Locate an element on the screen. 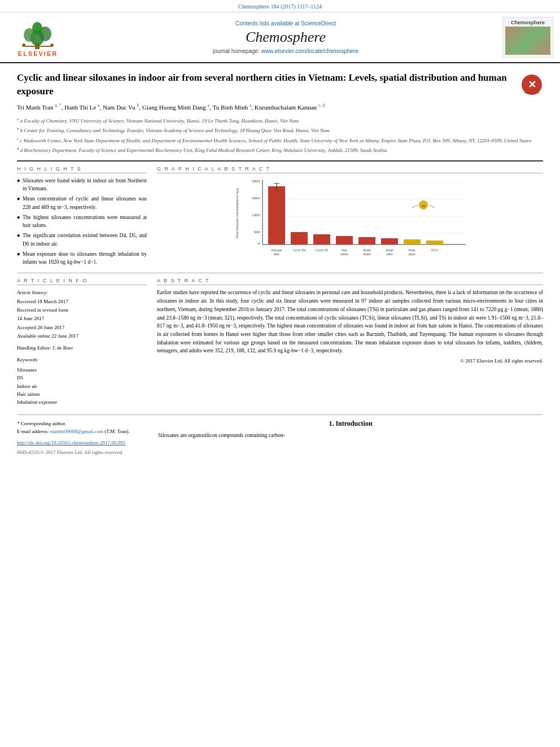 Image resolution: width=560 pixels, height=747 pixels. intro-text: Siloxanes are organosilicon compounds co… is located at coordinates (351, 436).